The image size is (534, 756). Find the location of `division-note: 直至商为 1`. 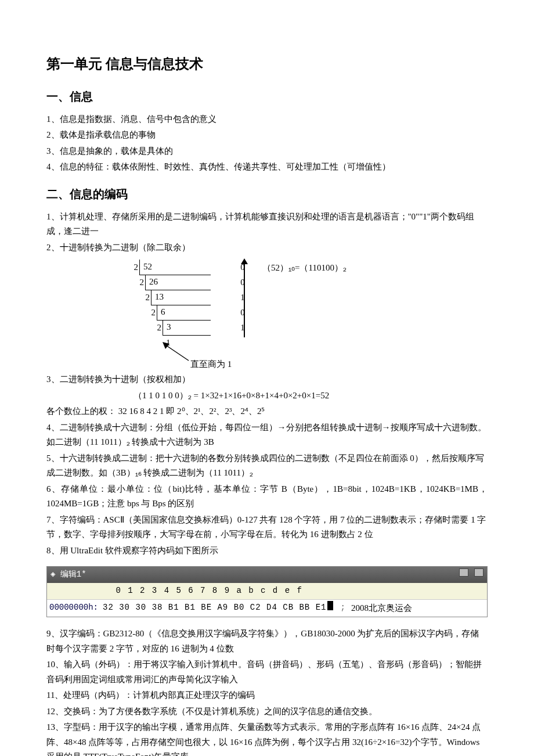

division-note: 直至商为 1 is located at coordinates (211, 365).